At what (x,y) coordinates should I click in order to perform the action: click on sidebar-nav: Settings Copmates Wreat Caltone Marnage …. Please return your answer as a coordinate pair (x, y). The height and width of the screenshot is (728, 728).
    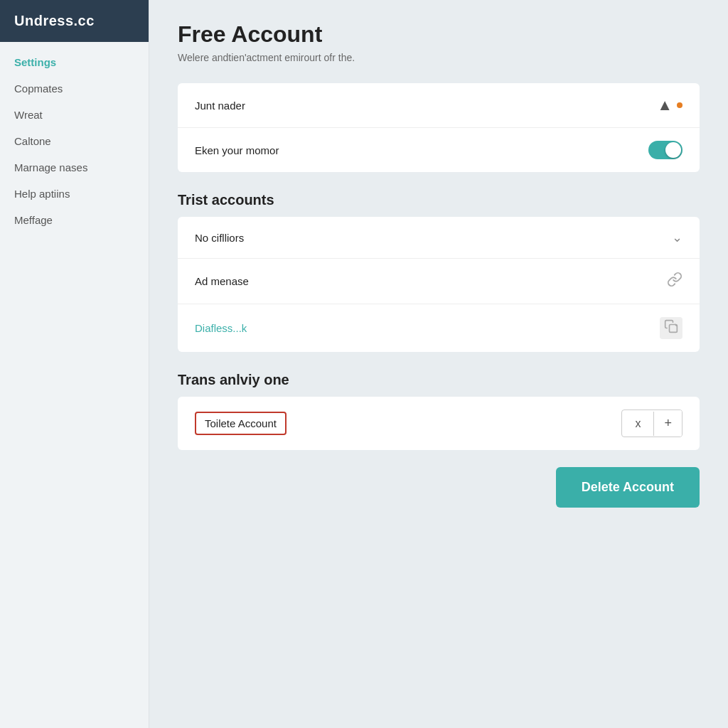
    Looking at the image, I should click on (74, 141).